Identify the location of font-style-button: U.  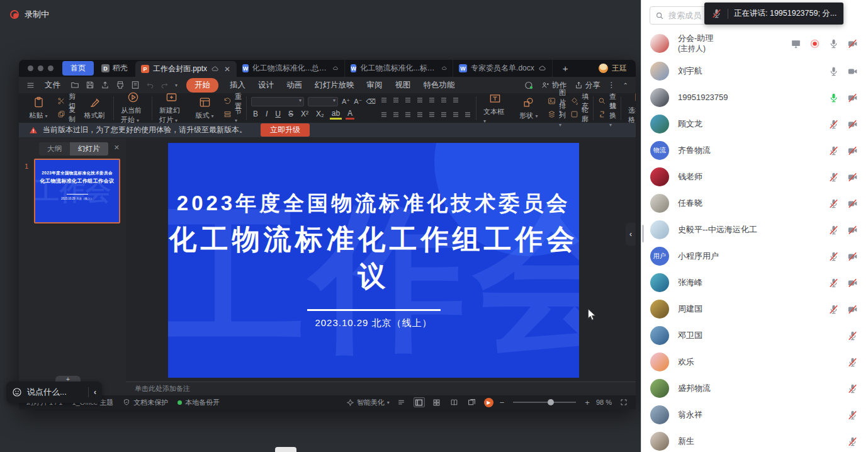
(278, 114).